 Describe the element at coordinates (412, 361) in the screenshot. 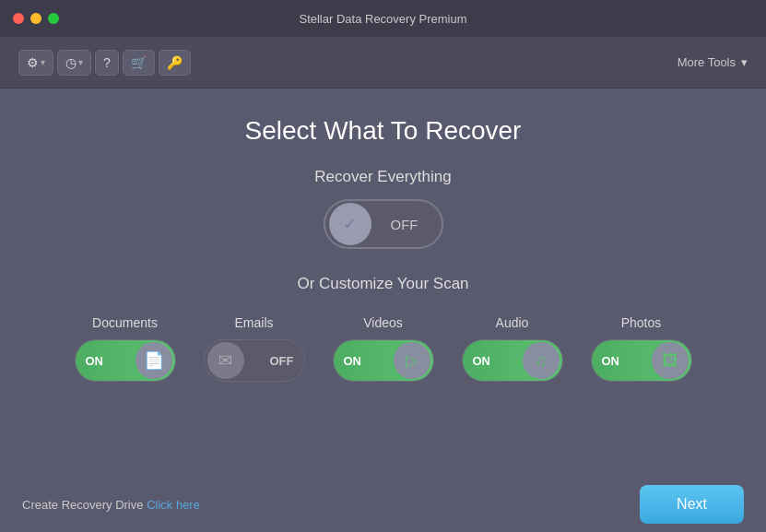

I see `videos-icon: ▷` at that location.